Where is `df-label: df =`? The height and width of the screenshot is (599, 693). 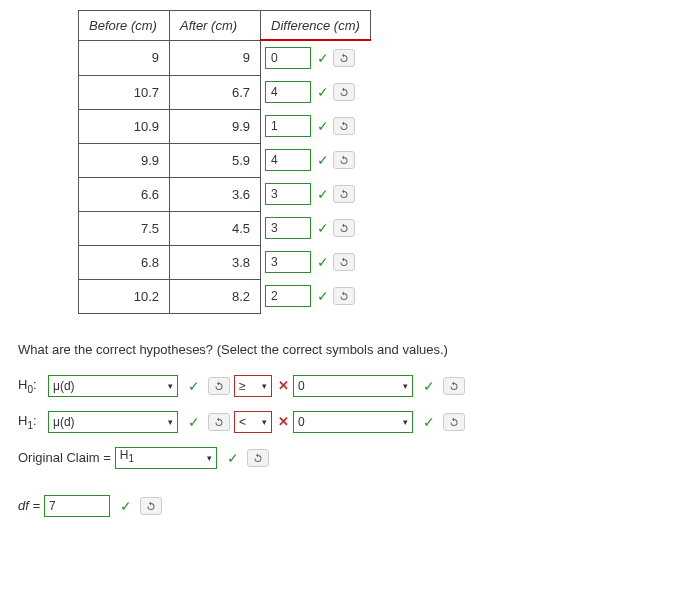
df-label: df = is located at coordinates (29, 506).